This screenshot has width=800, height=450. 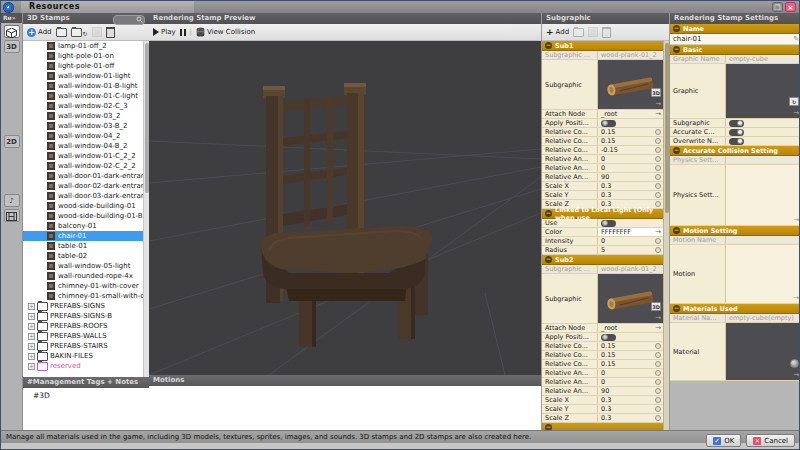 What do you see at coordinates (735, 196) in the screenshot?
I see `property-row: Physics Sett...→` at bounding box center [735, 196].